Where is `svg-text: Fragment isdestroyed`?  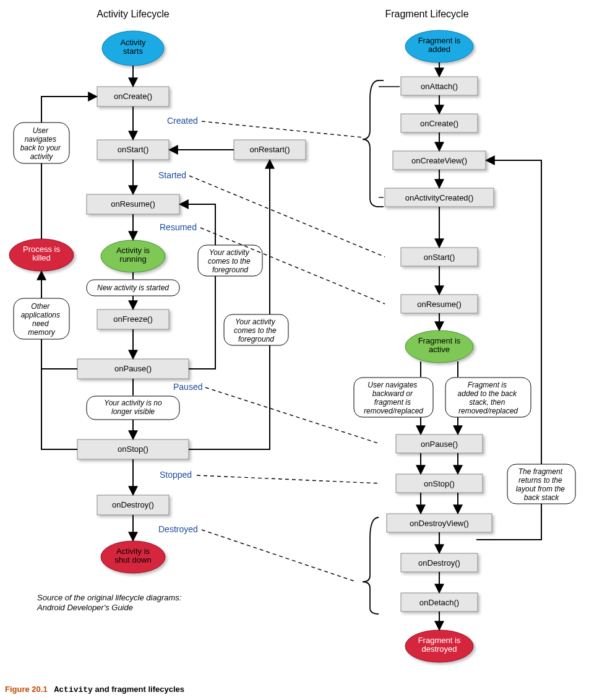 svg-text: Fragment isdestroyed is located at coordinates (439, 645).